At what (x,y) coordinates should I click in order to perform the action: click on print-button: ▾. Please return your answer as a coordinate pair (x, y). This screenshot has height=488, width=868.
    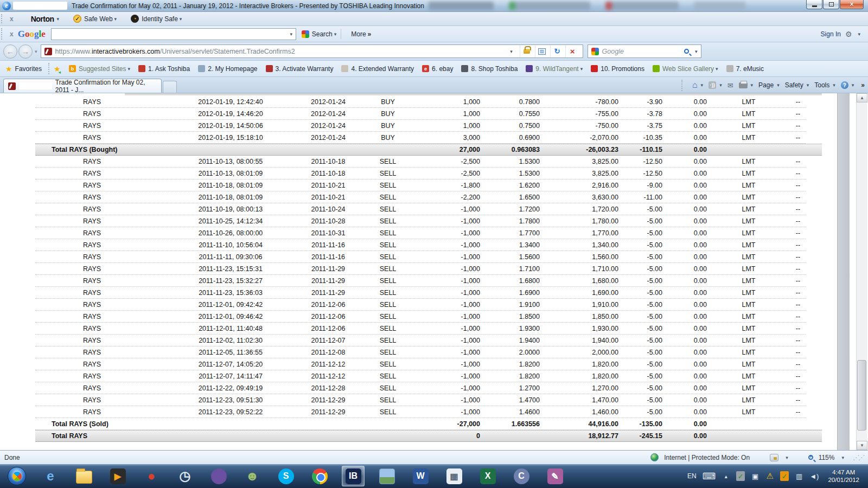
    Looking at the image, I should click on (746, 86).